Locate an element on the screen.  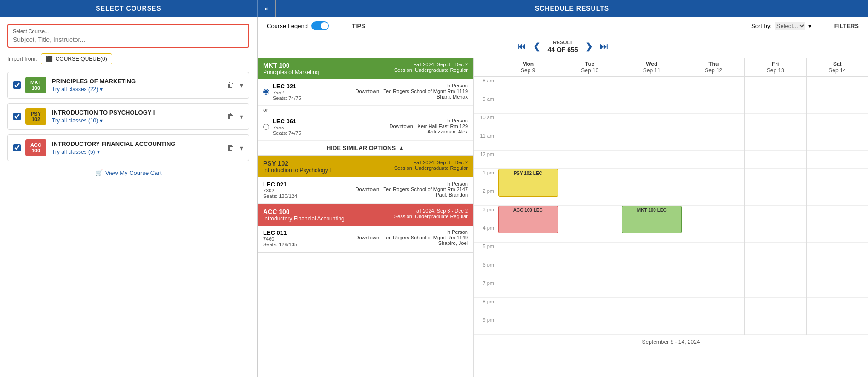
filters-button: FILTERS is located at coordinates (846, 26).